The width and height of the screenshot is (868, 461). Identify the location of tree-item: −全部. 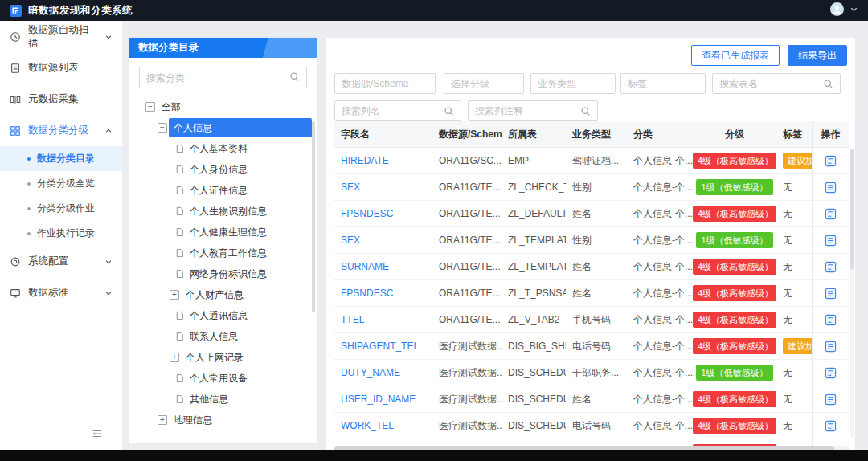
(220, 107).